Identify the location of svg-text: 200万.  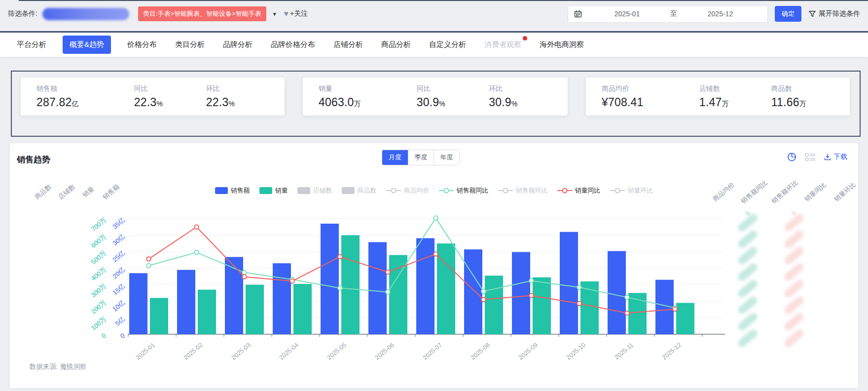
(99, 307).